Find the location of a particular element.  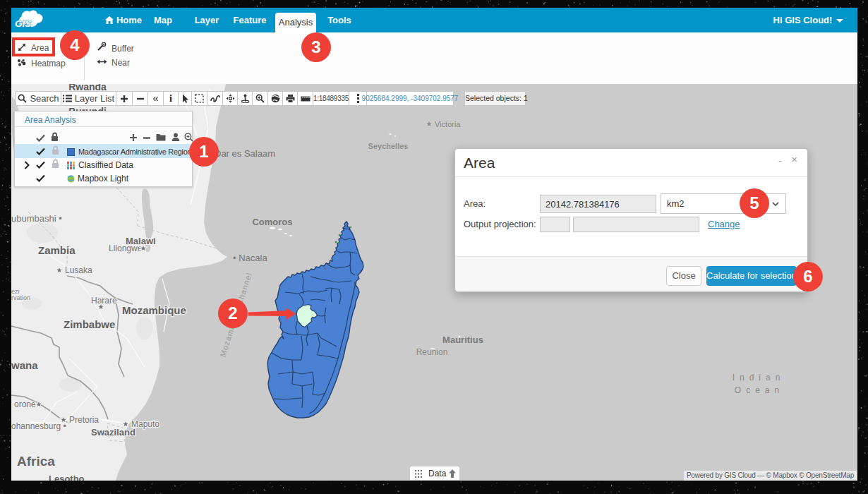

svg-text: Swaziland is located at coordinates (113, 432).